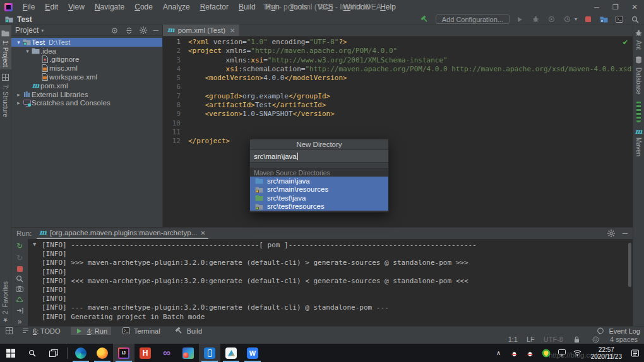  Describe the element at coordinates (145, 353) in the screenshot. I see `taskbar-app-hbuilder: H` at that location.